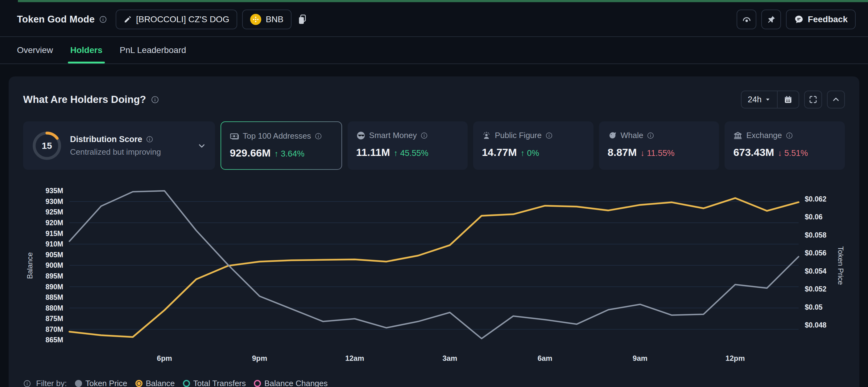 This screenshot has width=868, height=387. What do you see at coordinates (836, 100) in the screenshot?
I see `chevron-up-icon` at bounding box center [836, 100].